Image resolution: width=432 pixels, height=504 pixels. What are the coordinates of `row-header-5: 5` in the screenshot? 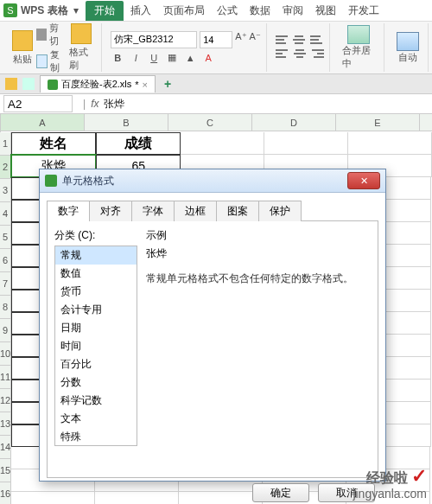 It's located at (5, 237).